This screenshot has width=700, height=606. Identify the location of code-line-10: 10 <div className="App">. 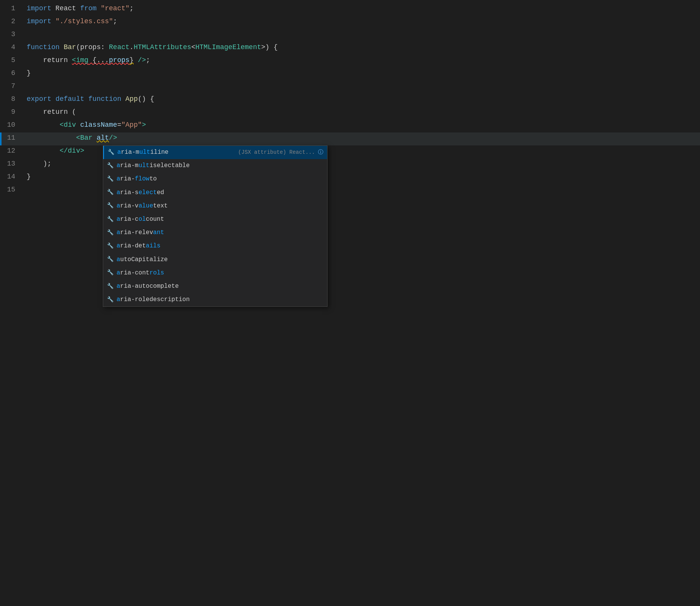
(350, 126).